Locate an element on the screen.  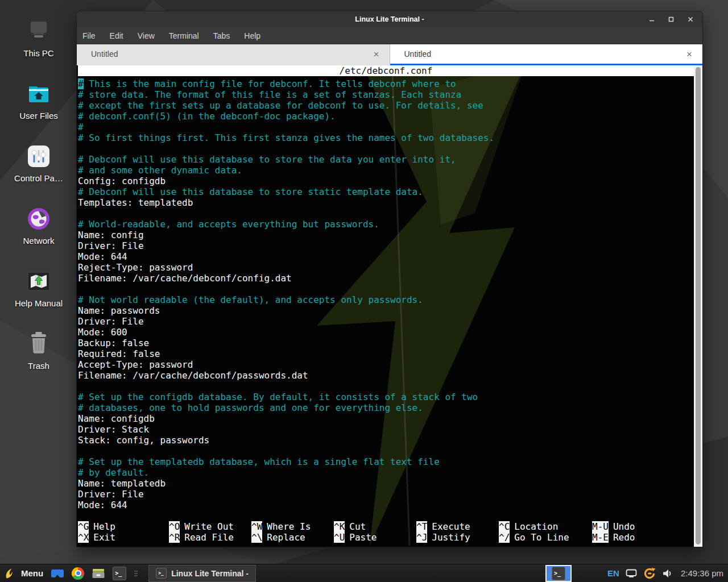
nano-line: Mode: 644 is located at coordinates (386, 505).